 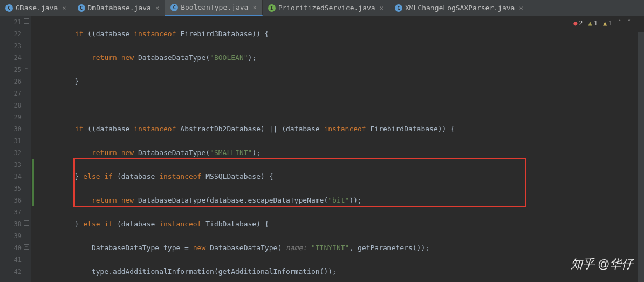 I want to click on line-number: 29, so click(x=11, y=117).